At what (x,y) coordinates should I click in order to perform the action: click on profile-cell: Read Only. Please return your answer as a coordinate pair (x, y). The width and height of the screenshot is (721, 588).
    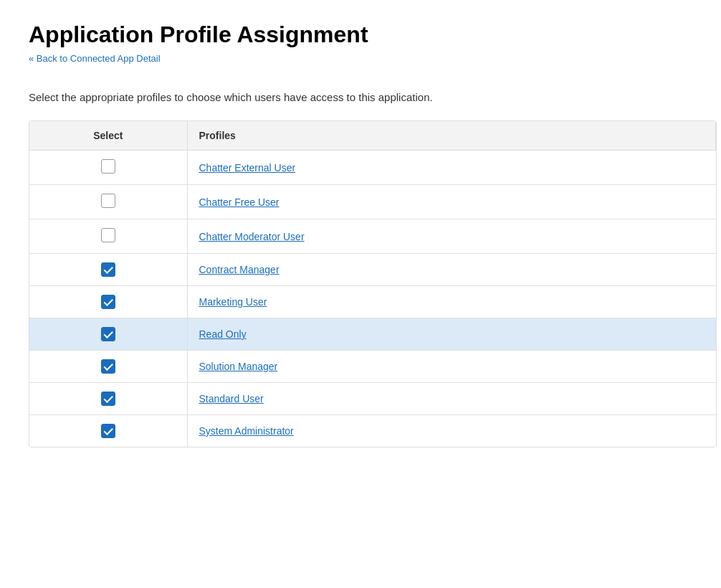
    Looking at the image, I should click on (452, 334).